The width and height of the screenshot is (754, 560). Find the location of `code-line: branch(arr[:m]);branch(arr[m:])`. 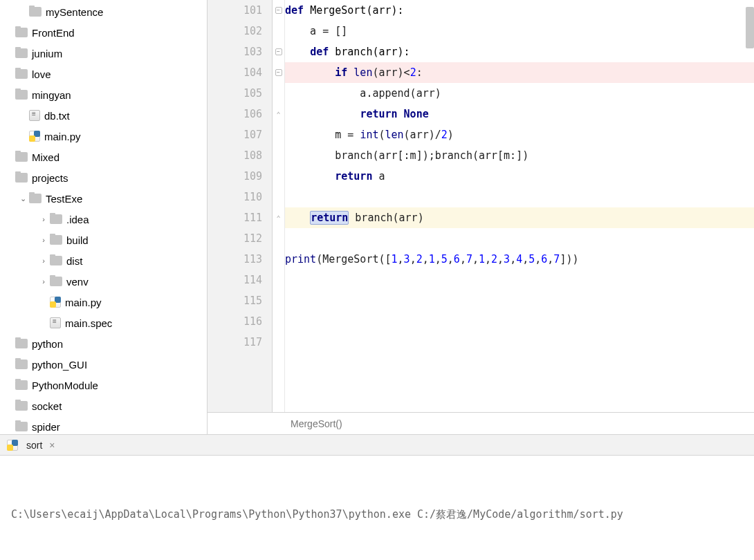

code-line: branch(arr[:m]);branch(arr[m:]) is located at coordinates (519, 156).